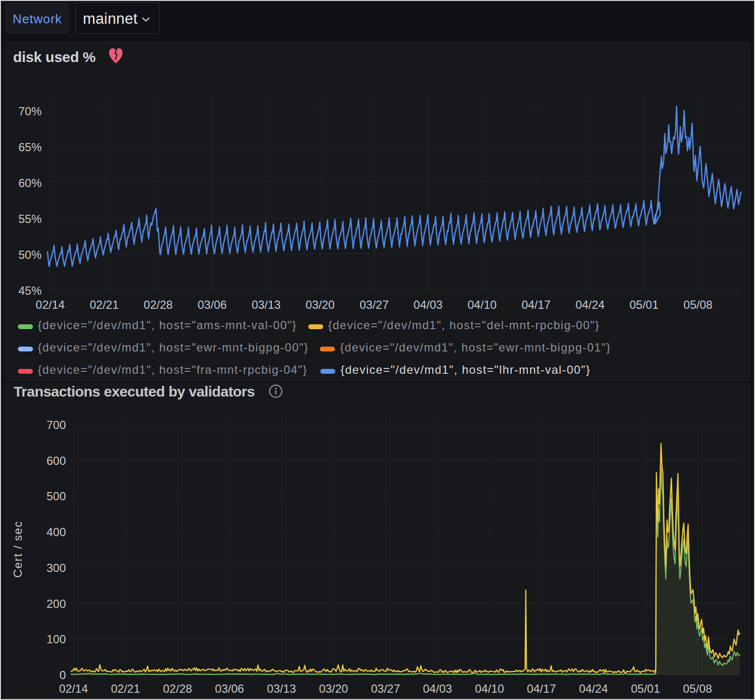 Image resolution: width=755 pixels, height=700 pixels. Describe the element at coordinates (56, 639) in the screenshot. I see `svg-text: 100` at that location.